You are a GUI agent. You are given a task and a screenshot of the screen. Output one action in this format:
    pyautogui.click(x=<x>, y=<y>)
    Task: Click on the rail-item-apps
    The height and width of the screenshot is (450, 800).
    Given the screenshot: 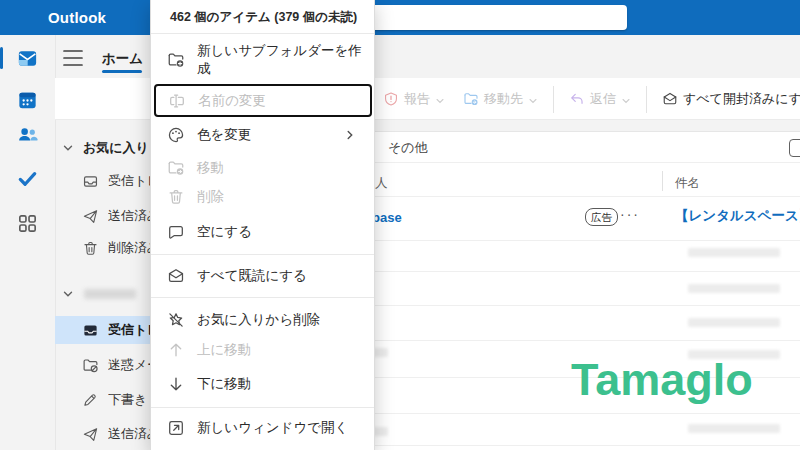 What is the action you would take?
    pyautogui.click(x=27, y=223)
    